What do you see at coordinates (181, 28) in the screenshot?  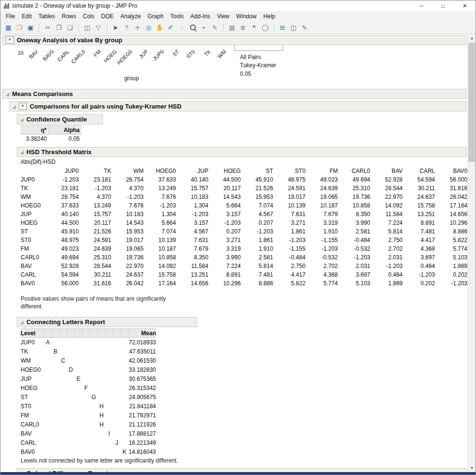 I see `lasso-tool-icon: ◌` at bounding box center [181, 28].